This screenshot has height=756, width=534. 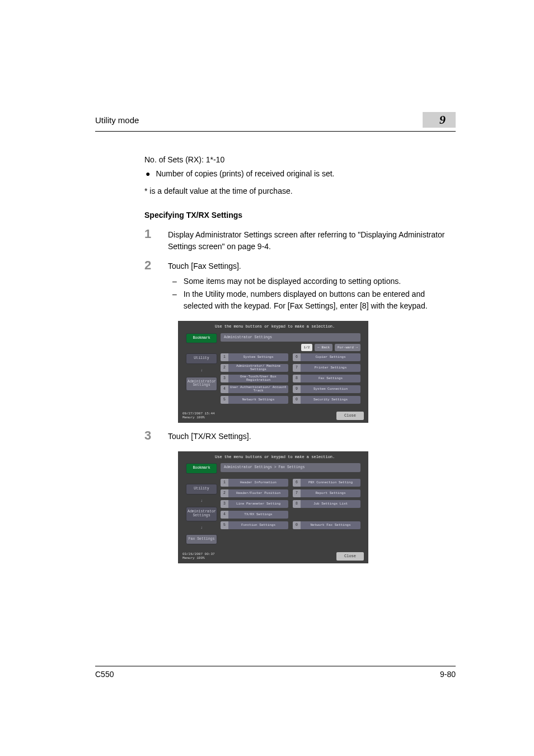 What do you see at coordinates (104, 674) in the screenshot?
I see `footer-model: C550` at bounding box center [104, 674].